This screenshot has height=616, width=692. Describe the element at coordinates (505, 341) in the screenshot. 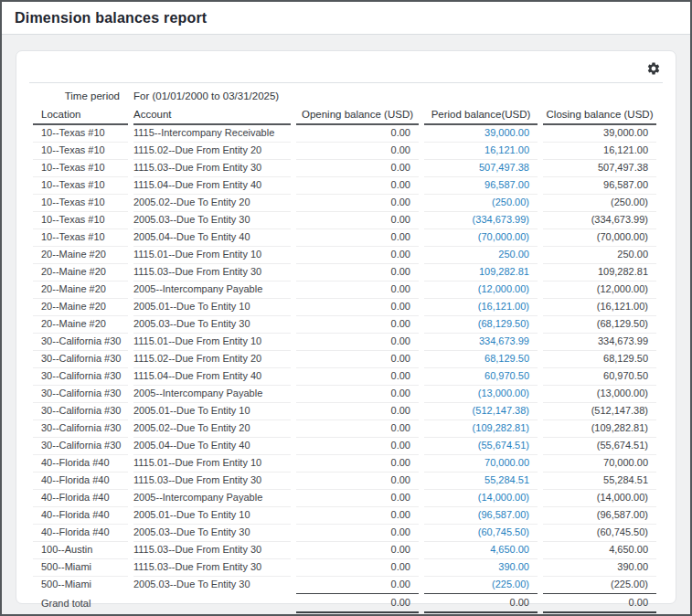

I see `period-balance-link: 334,673.99` at that location.